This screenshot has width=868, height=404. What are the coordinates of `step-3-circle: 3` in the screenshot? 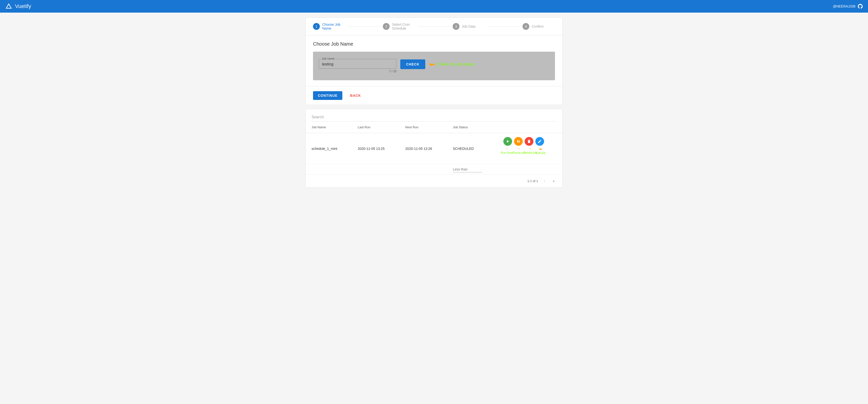 It's located at (456, 26).